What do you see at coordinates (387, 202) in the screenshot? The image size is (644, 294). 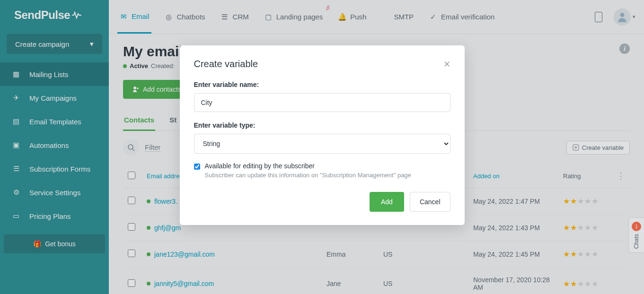 I see `modal-add-button: Add` at bounding box center [387, 202].